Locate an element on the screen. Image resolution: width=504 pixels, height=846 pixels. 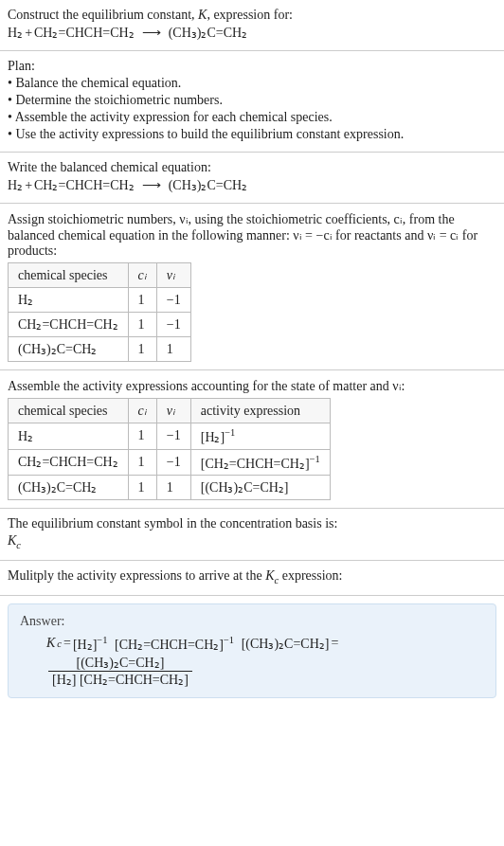
cell-activity: [(CH₃)₂C=CH₂] is located at coordinates (260, 488).